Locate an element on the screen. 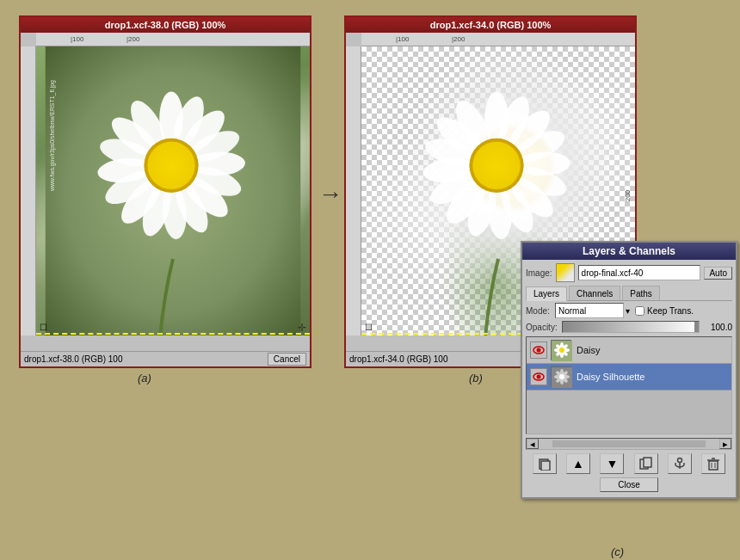 This screenshot has height=560, width=740. layer-thumb-daisy is located at coordinates (561, 350).